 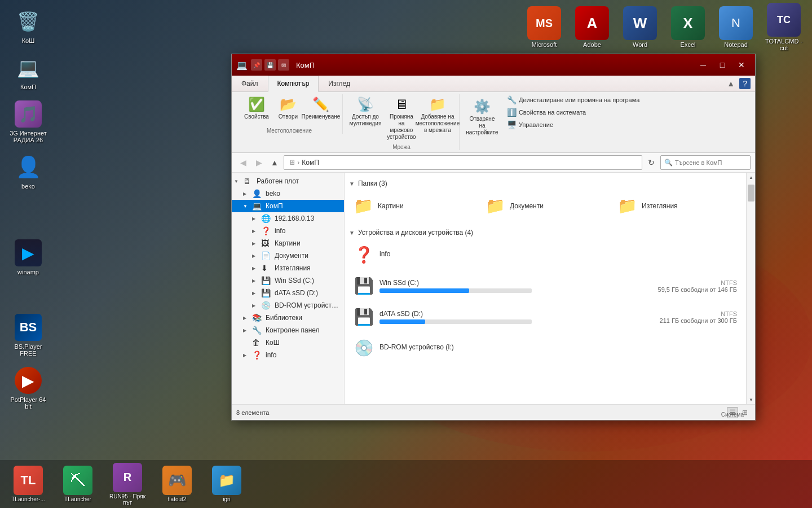 What do you see at coordinates (573, 100) in the screenshot?
I see `ribbon-btn-uninstall: 🔧 Деинсталиране или промяна на програма` at bounding box center [573, 100].